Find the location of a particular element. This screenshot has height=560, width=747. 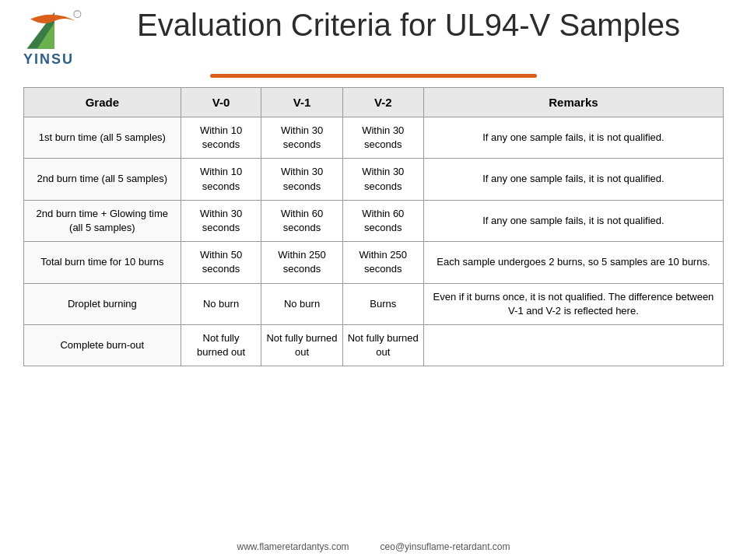

cell-3-v1: Within 250 seconds is located at coordinates (302, 263).